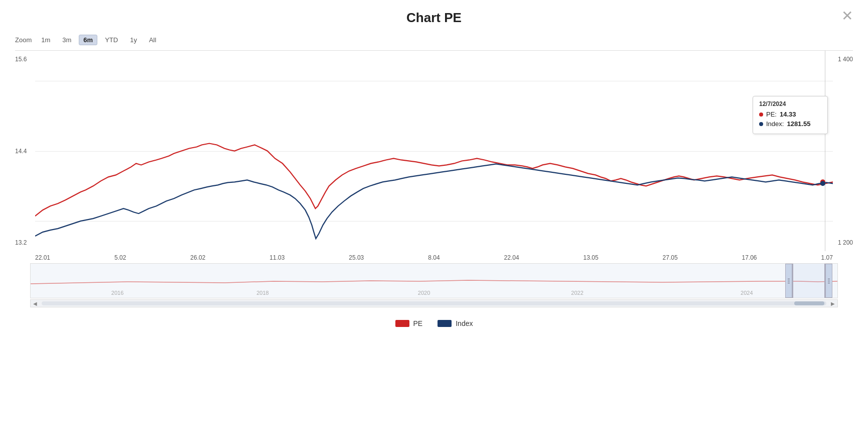 This screenshot has height=444, width=868. Describe the element at coordinates (790, 115) in the screenshot. I see `tooltip: 12/7/2024 PE: 14.33 Index: 1281.55` at that location.